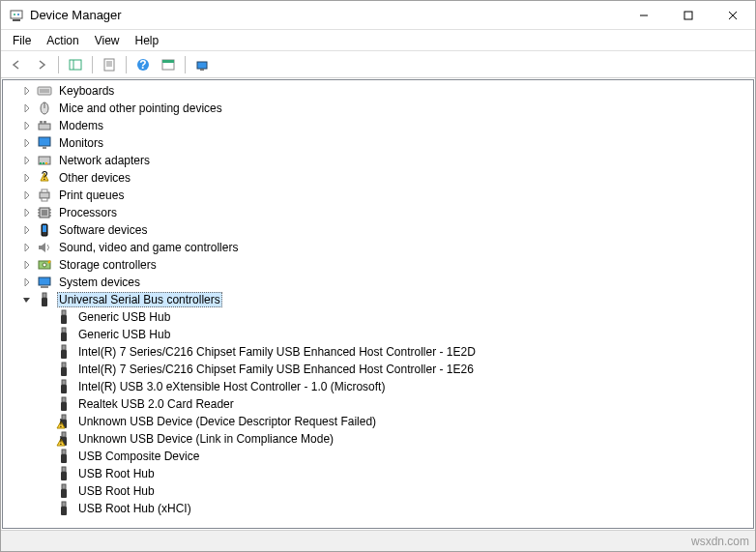 This screenshot has height=552, width=756. What do you see at coordinates (135, 508) in the screenshot?
I see `tree-device-label: USB Root Hub (xHCI)` at bounding box center [135, 508].